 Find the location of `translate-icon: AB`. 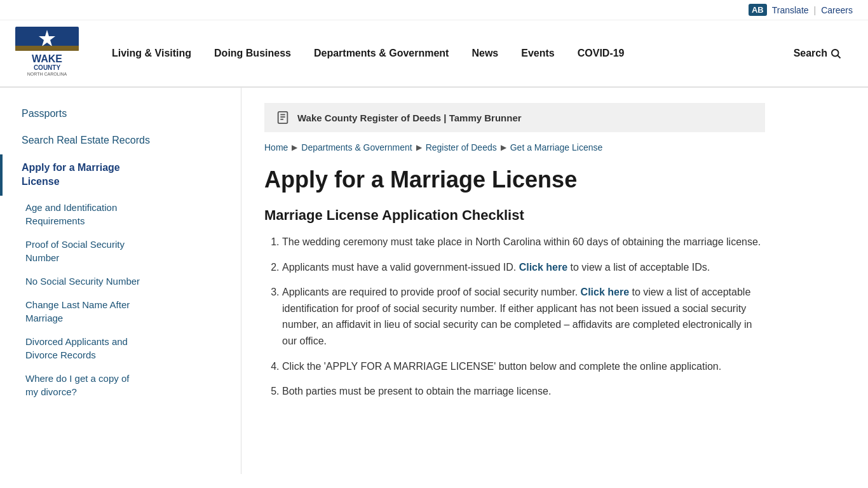

translate-icon: AB is located at coordinates (757, 10).